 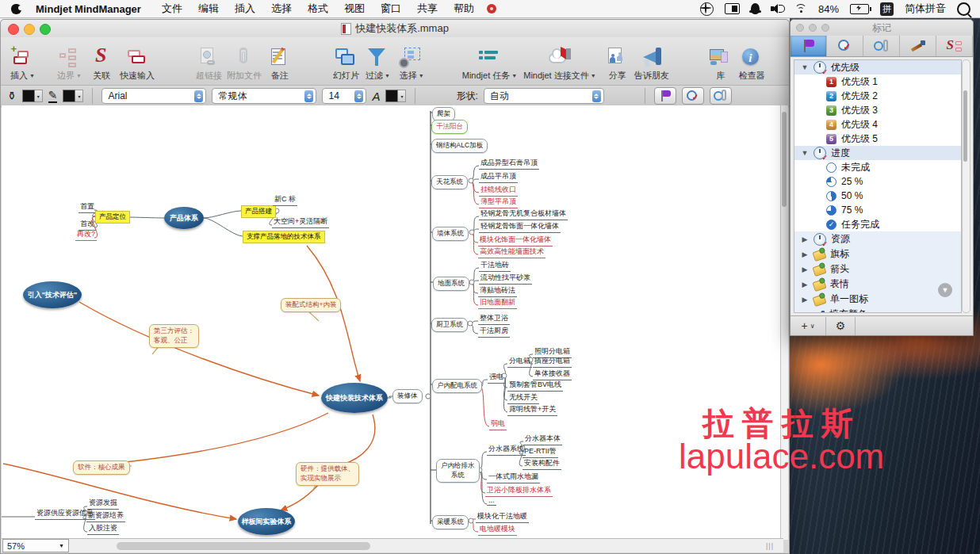 I want to click on map-node-n59: 卫浴小降板排水体系, so click(x=519, y=491).